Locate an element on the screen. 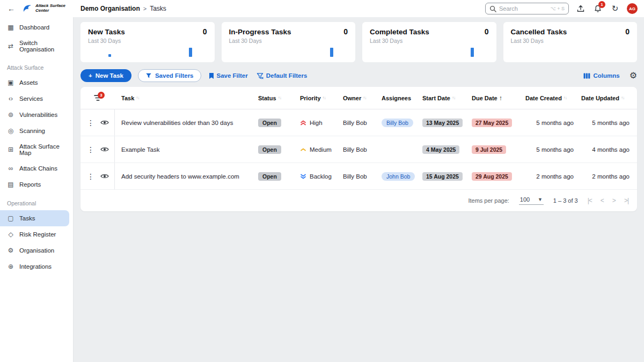 The image size is (644, 362). column-header-start-date: Start Date↑↓ is located at coordinates (447, 98).